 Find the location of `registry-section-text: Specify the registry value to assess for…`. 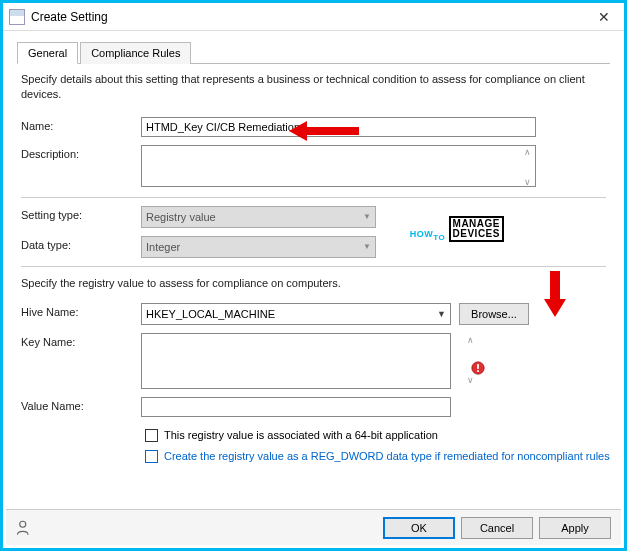

registry-section-text: Specify the registry value to assess for… is located at coordinates (314, 283).